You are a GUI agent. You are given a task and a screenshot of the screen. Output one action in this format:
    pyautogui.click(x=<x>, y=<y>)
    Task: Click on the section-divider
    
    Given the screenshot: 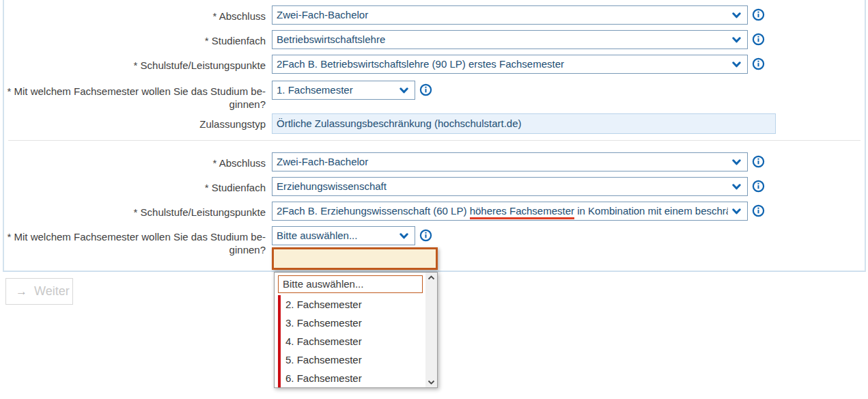 What is the action you would take?
    pyautogui.click(x=434, y=141)
    